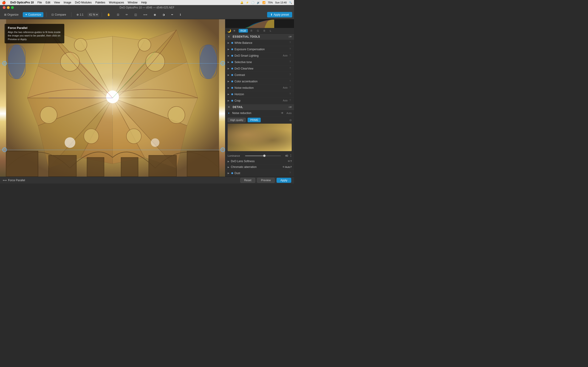 The width and height of the screenshot is (588, 367). What do you see at coordinates (14, 180) in the screenshot?
I see `force-parallel-status: ⟺ Force Parallel` at bounding box center [14, 180].